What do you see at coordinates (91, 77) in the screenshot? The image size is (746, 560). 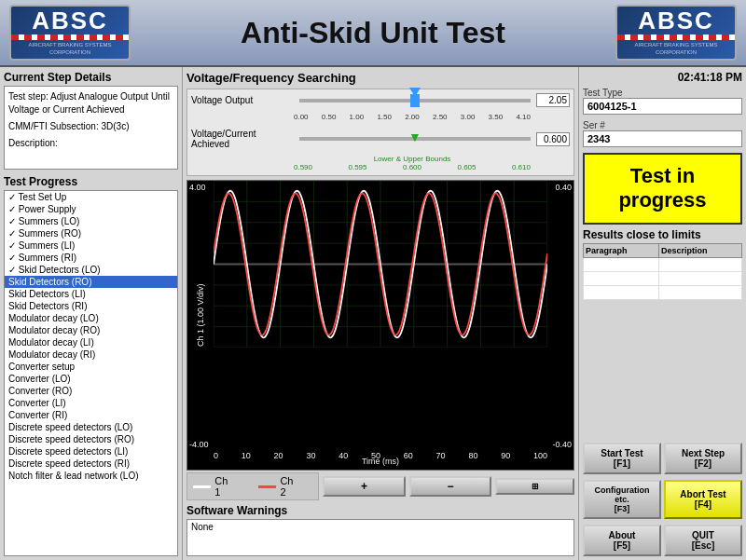 I see `current-step-title: Current Step Details` at bounding box center [91, 77].